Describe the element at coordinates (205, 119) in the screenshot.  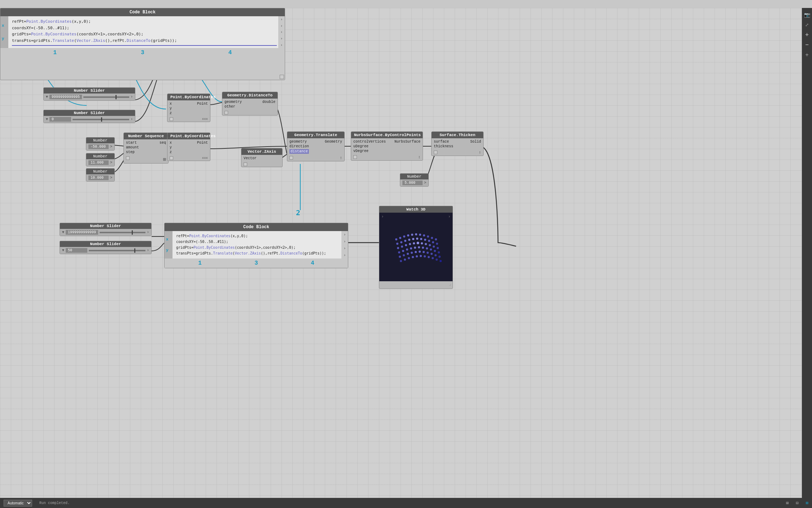
I see `pbc1-xxx: xxx` at that location.